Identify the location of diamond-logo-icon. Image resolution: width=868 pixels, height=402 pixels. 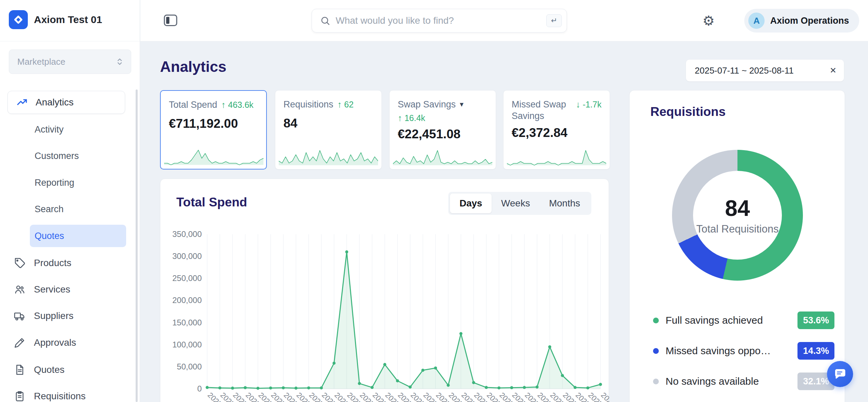
(18, 20).